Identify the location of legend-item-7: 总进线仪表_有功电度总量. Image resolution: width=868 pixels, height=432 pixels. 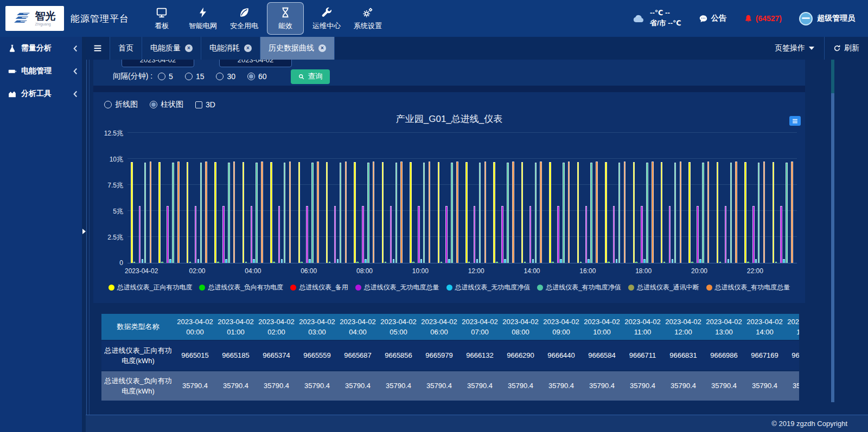
(749, 287).